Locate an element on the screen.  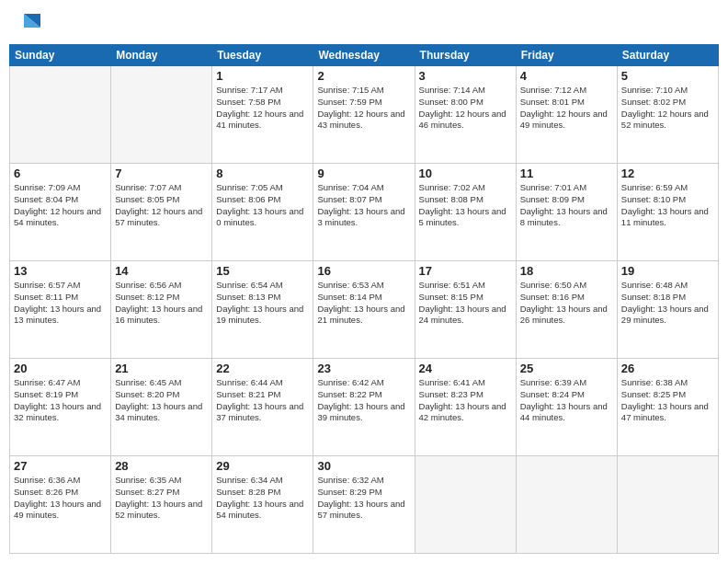
calendar-cell: 3Sunrise: 7:14 AM Sunset: 8:00 PM Daylig… is located at coordinates (465, 115).